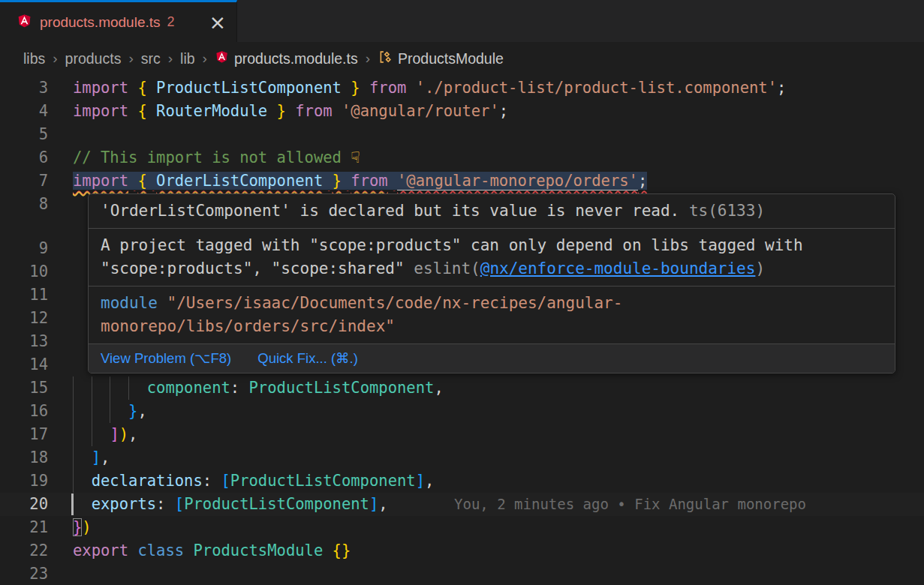 This screenshot has width=924, height=585. I want to click on breadcrumb-item-src: src, so click(151, 58).